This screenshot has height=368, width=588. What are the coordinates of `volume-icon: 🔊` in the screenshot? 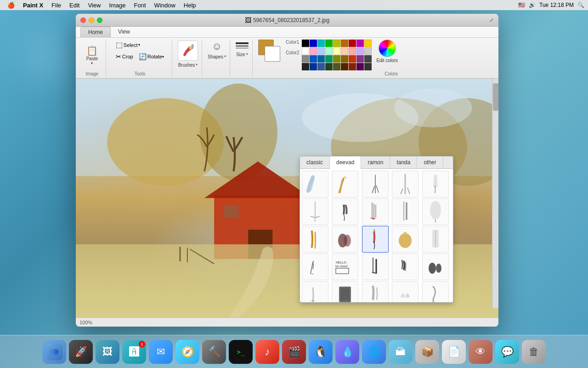 It's located at (532, 5).